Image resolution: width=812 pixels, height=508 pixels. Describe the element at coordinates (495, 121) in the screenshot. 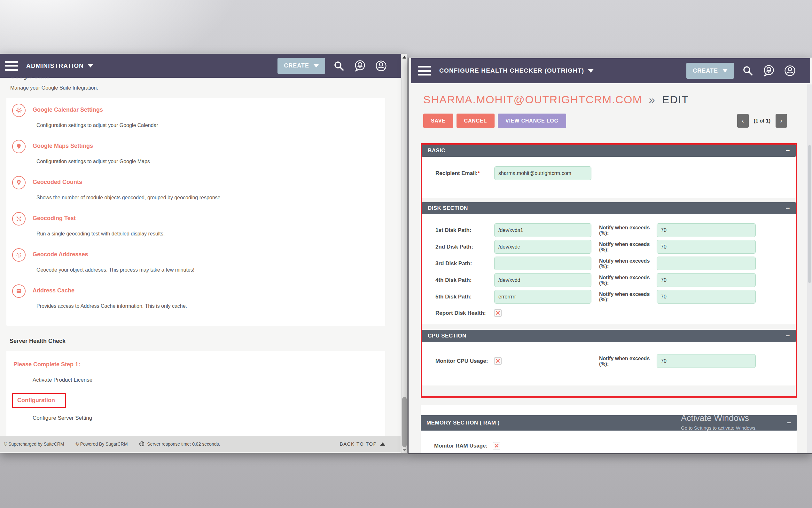

I see `action-buttons: SAVE CANCEL VIEW CHANGE LOG` at that location.